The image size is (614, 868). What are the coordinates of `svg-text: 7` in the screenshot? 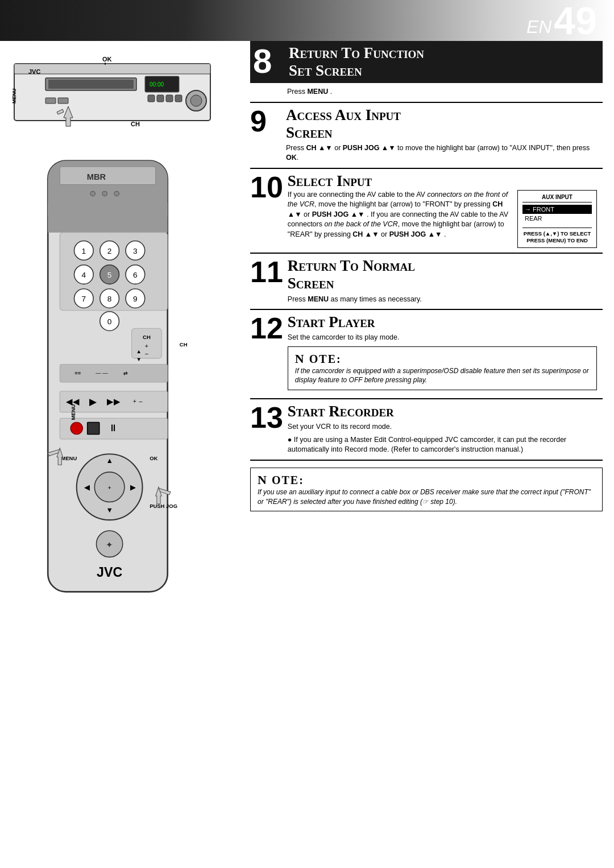 It's located at (84, 299).